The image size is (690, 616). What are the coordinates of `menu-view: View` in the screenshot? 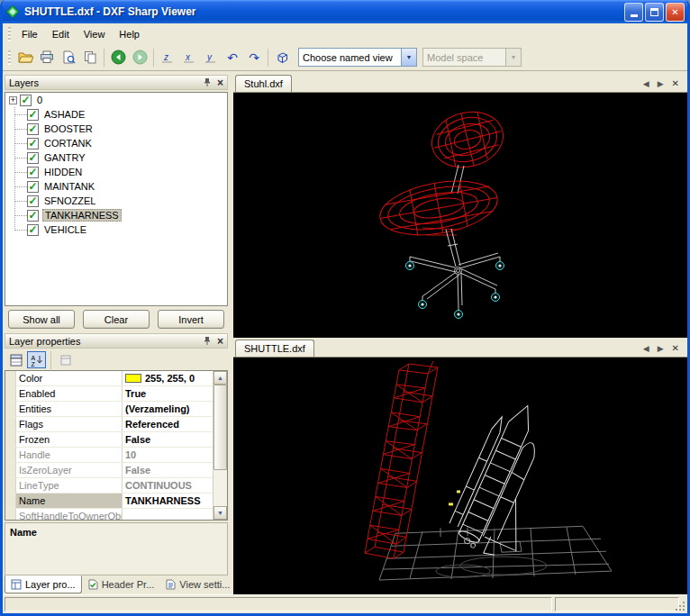 It's located at (95, 34).